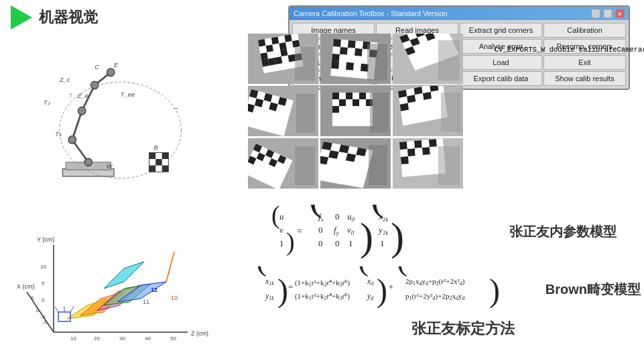 The height and width of the screenshot is (359, 644). Describe the element at coordinates (620, 13) in the screenshot. I see `close-button: ✕` at that location.